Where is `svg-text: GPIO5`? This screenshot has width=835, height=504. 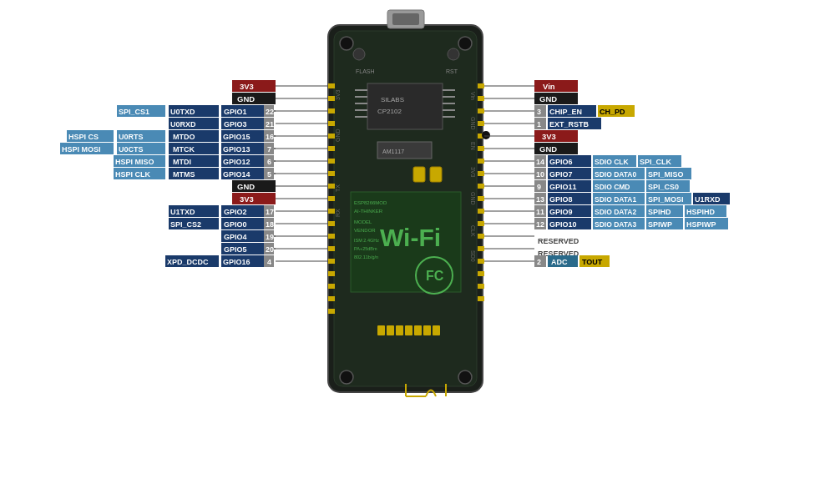
svg-text: GPIO5 is located at coordinates (235, 249).